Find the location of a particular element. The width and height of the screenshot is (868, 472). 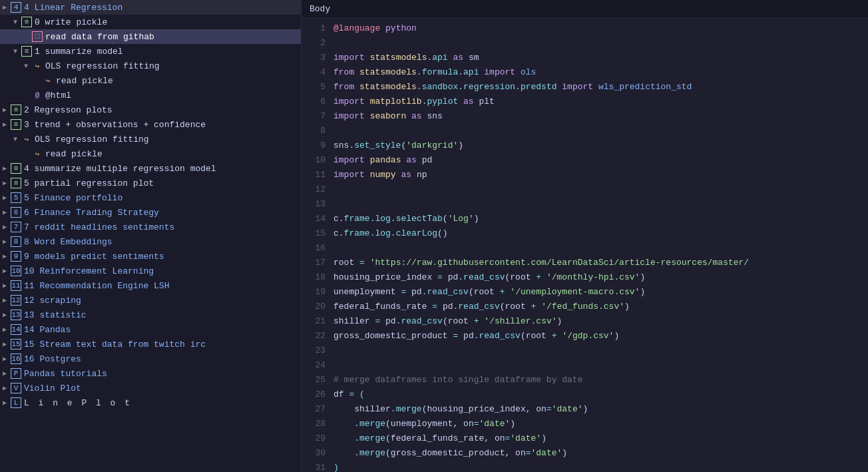

sidebar-item-s14: ▶55 Finance portfolio is located at coordinates (150, 198).